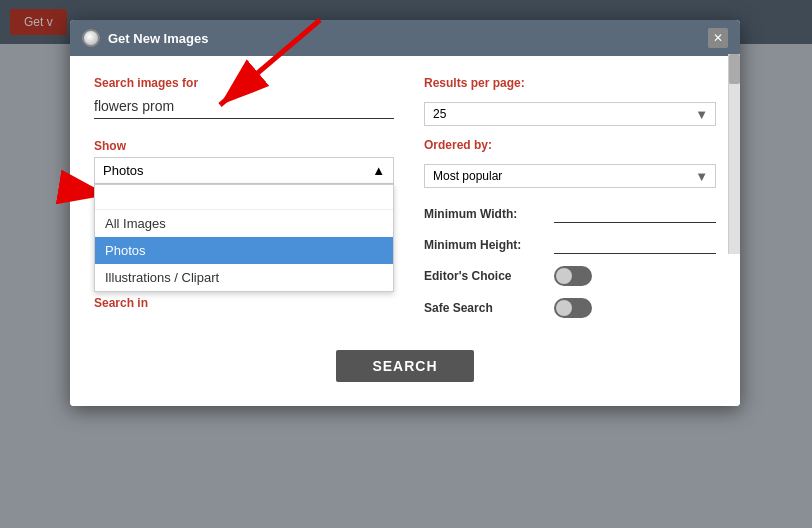 The image size is (812, 528). I want to click on safe-search-label: Safe Search, so click(489, 308).